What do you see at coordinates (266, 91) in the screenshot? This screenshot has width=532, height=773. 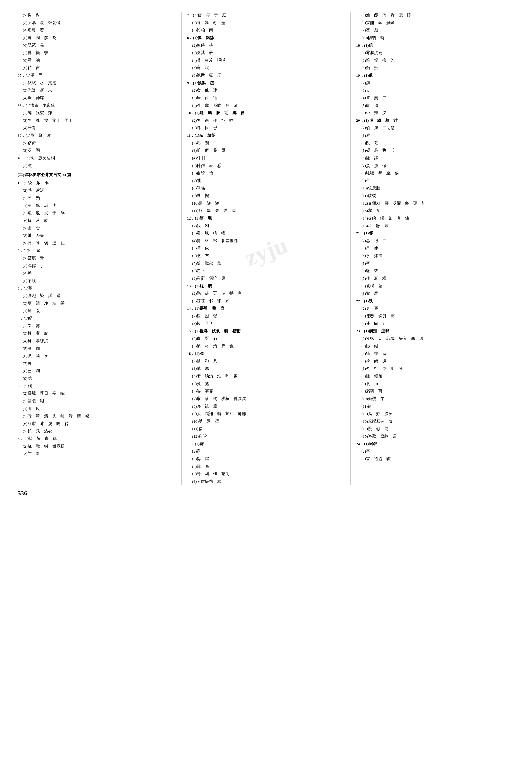 I see `list-item: (2)女 戚 违` at bounding box center [266, 91].